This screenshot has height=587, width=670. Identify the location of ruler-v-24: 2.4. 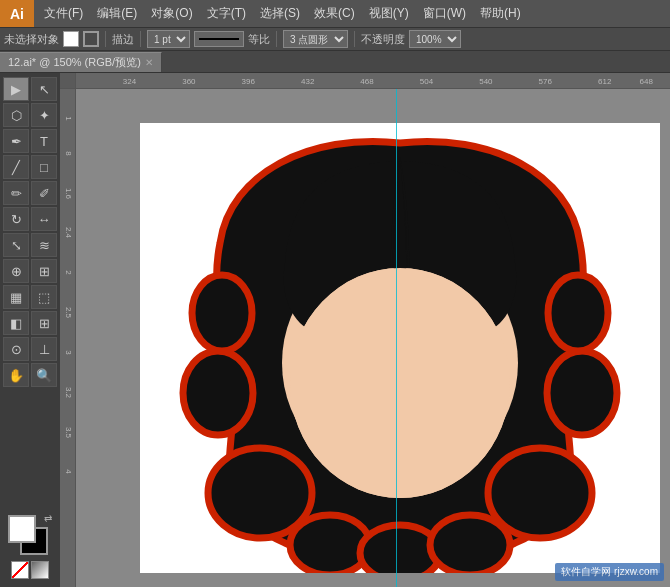
(68, 232).